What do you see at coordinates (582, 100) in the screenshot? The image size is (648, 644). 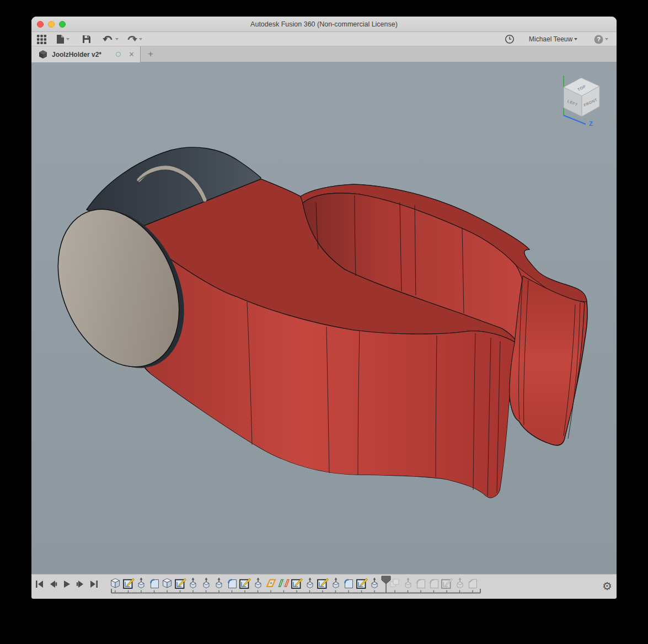 I see `view-cube: Z TOP LEFT FRONT` at bounding box center [582, 100].